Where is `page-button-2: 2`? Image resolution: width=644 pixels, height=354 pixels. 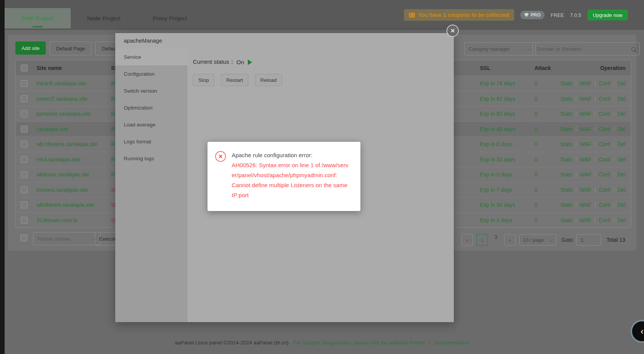
page-button-2: 2 is located at coordinates (496, 240).